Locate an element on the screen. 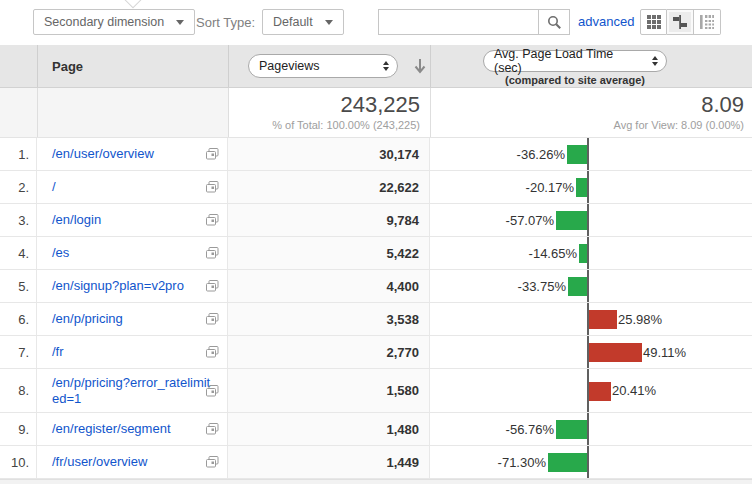 This screenshot has height=484, width=752. page-link: /en/signup?plan=v2pro is located at coordinates (132, 286).